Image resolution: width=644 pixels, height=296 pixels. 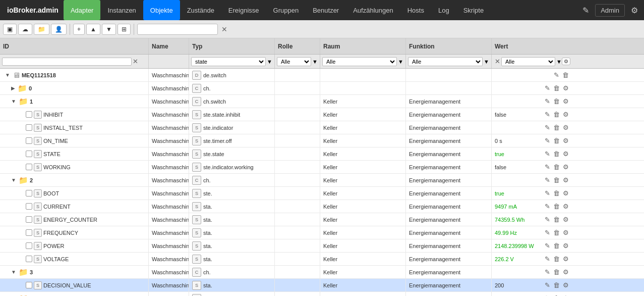 What do you see at coordinates (360, 62) in the screenshot?
I see `filter-raum-select: Alle` at bounding box center [360, 62].